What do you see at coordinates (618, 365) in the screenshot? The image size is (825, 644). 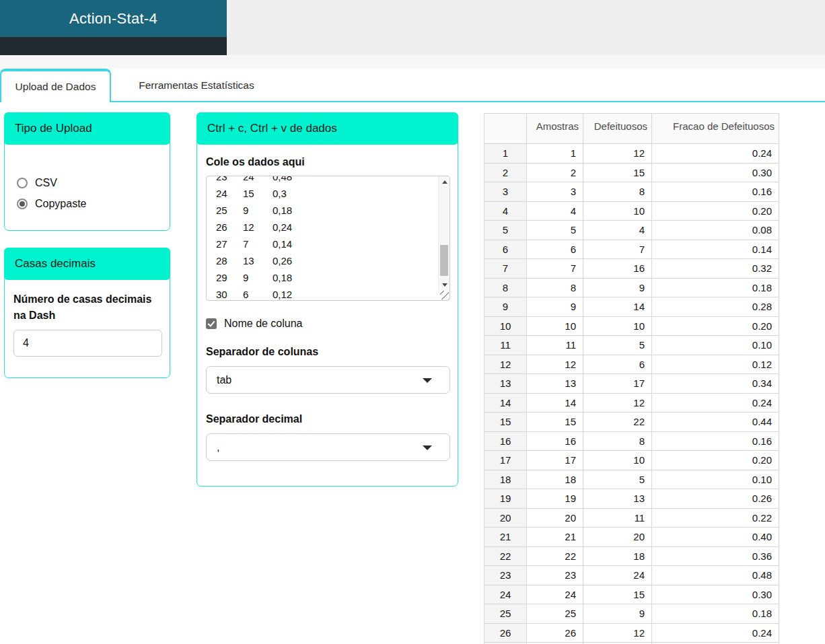 I see `cell-defeituosos: 6` at bounding box center [618, 365].